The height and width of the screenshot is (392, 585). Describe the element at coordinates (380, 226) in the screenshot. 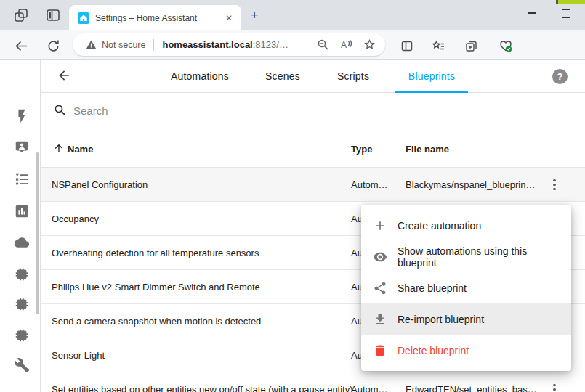

I see `plus-icon` at that location.